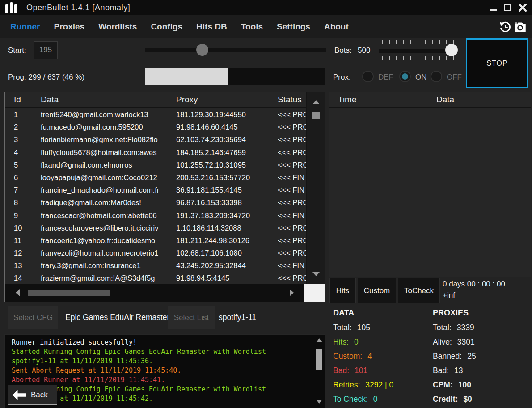  What do you see at coordinates (363, 385) in the screenshot?
I see `stat-retries: Retries:3292 | 0` at bounding box center [363, 385].